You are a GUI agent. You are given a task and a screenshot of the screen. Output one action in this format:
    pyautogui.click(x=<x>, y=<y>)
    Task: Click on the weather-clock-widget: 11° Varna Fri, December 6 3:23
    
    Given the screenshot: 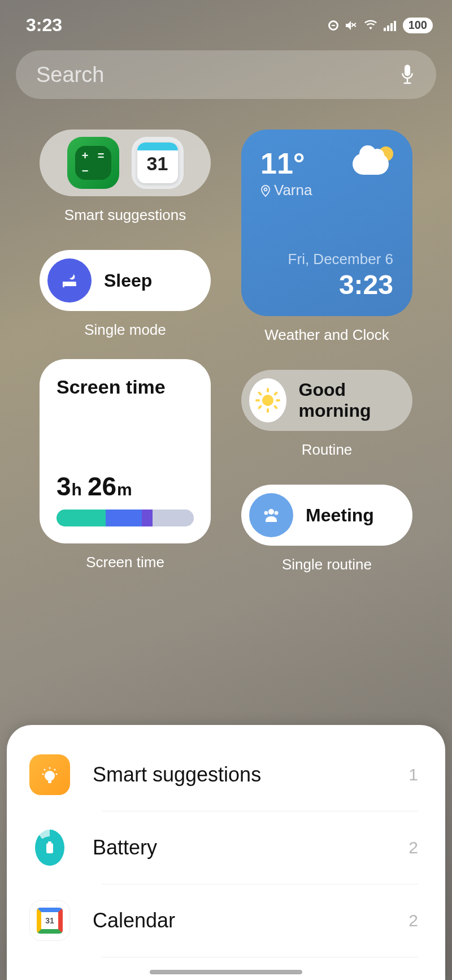 What is the action you would take?
    pyautogui.click(x=327, y=223)
    